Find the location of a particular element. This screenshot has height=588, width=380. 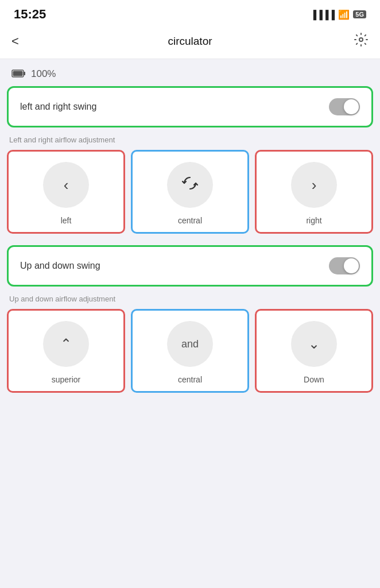

airflow-updown-central-label: central is located at coordinates (190, 380).